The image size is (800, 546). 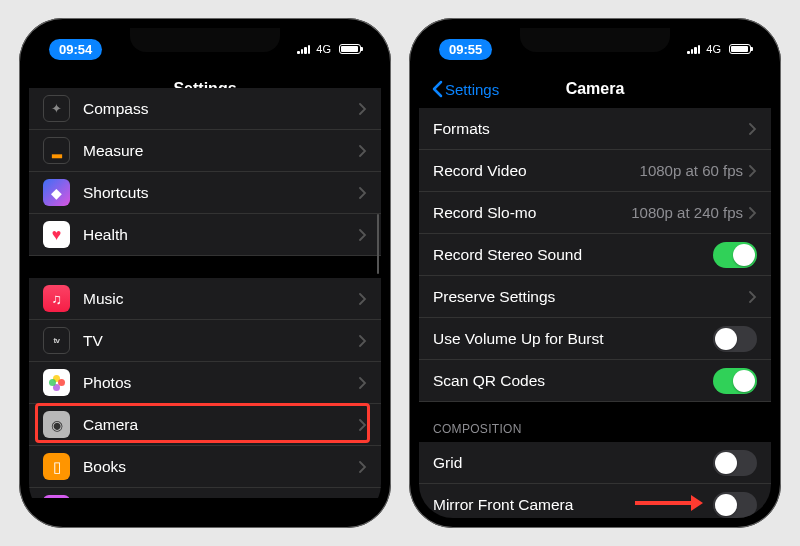 I want to click on settings-row-tv: tv TV, so click(x=205, y=341).